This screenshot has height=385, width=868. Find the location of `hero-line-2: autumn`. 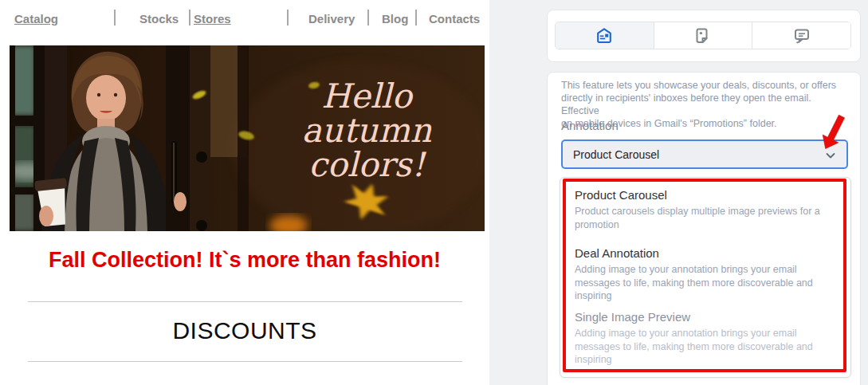

hero-line-2: autumn is located at coordinates (367, 131).